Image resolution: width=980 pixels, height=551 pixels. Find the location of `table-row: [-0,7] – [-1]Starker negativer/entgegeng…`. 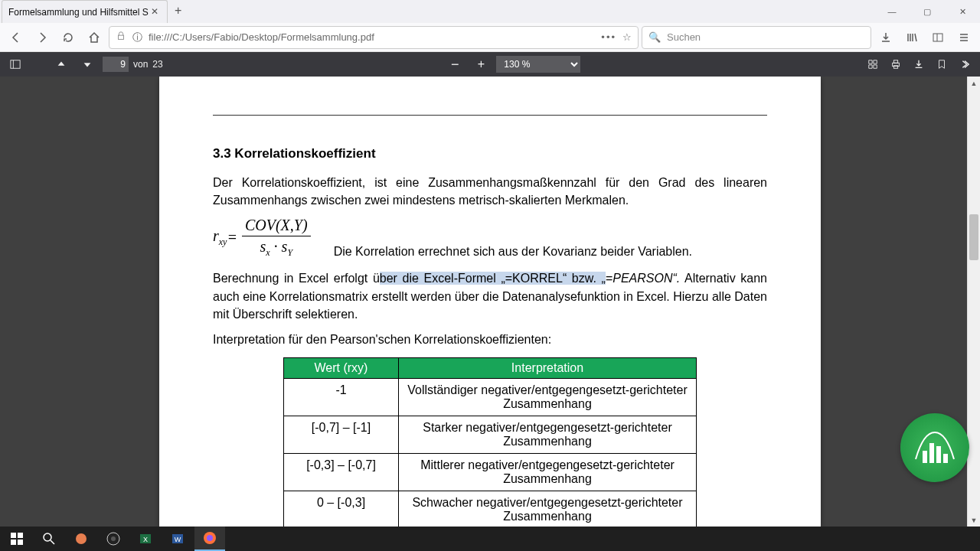

table-row: [-0,7] – [-1]Starker negativer/entgegeng… is located at coordinates (490, 435).